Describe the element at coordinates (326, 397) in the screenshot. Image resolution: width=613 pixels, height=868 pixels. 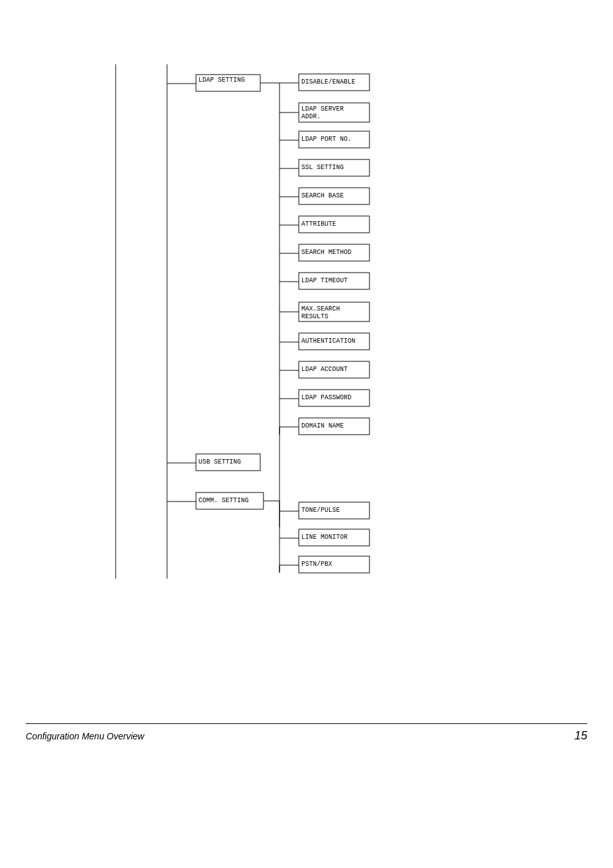
I see `svg-text: LDAP PASSWORD` at that location.